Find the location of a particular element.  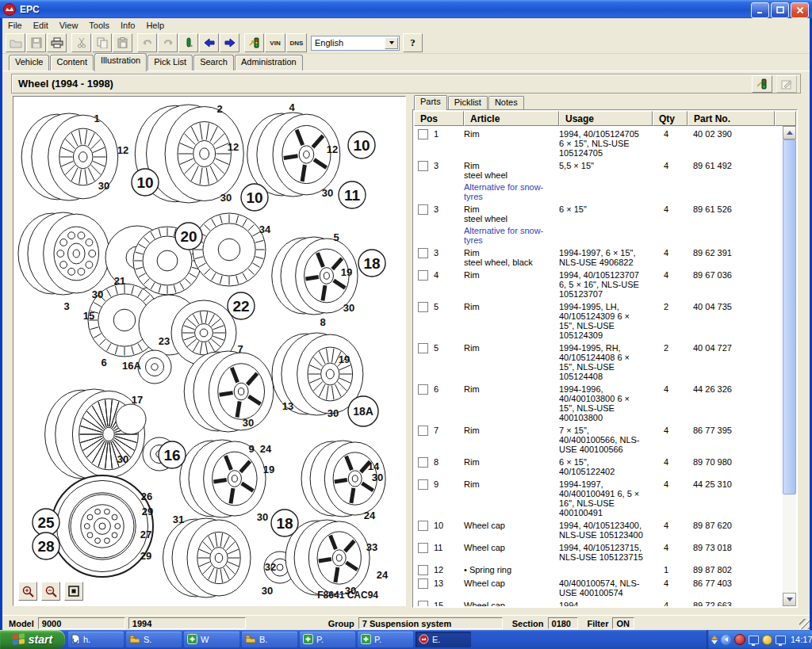

start-button: start is located at coordinates (33, 639).